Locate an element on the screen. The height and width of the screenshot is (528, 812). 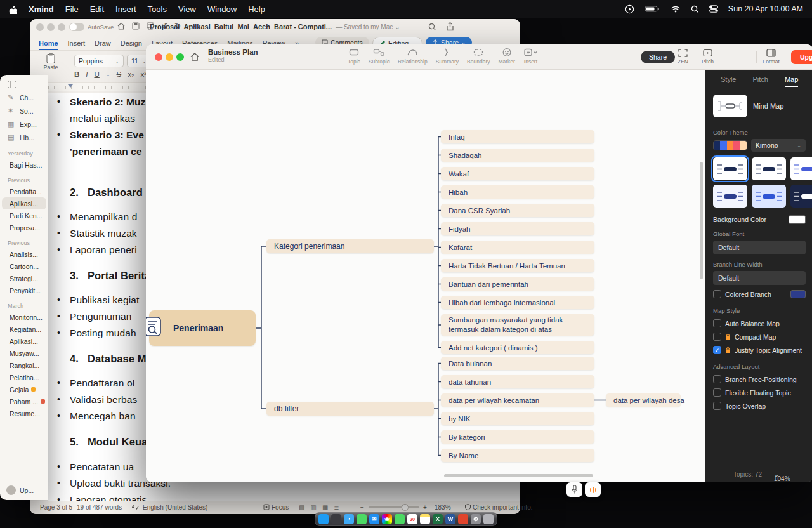
document-line: •Validasi berbas is located at coordinates (103, 400).